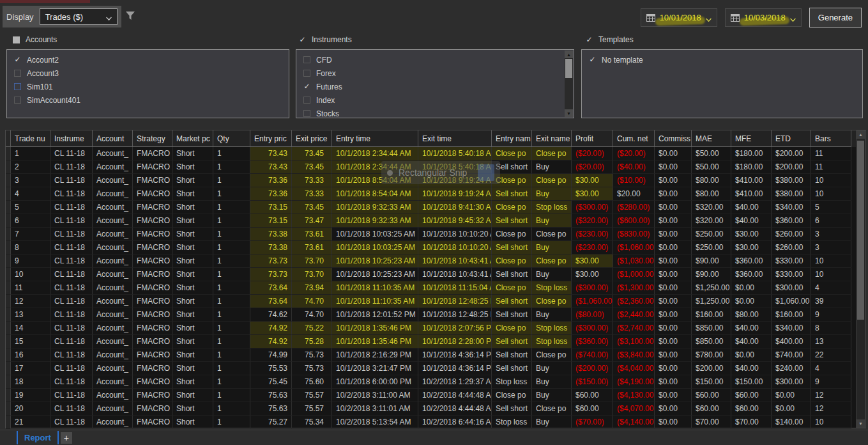 This screenshot has width=868, height=445. I want to click on table-row: 17CL 11-18Account_FMACROShort175.5375.73…, so click(431, 368).